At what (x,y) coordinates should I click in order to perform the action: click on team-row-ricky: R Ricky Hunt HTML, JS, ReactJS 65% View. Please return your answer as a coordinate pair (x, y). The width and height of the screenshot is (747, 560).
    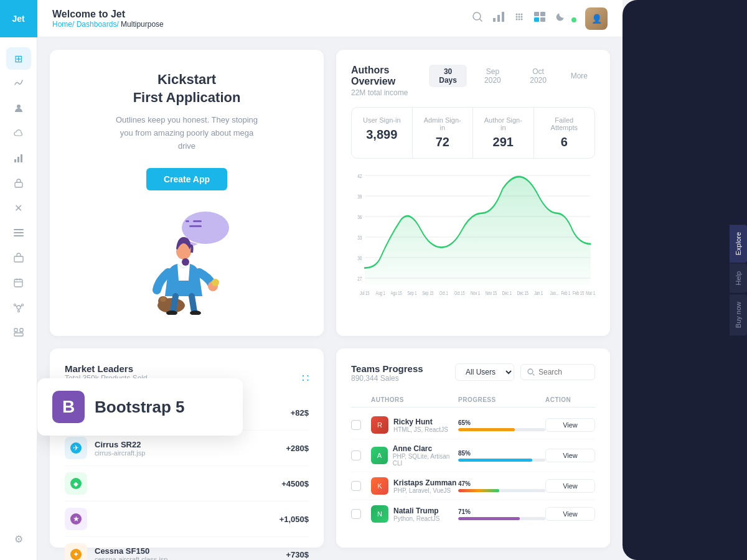
    Looking at the image, I should click on (473, 426).